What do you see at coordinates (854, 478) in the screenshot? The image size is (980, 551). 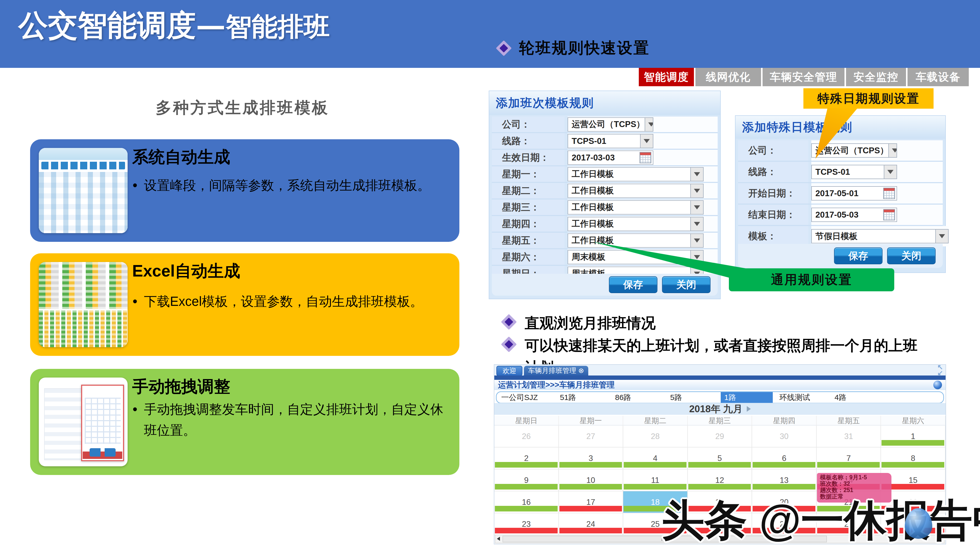 I see `tooltip-template-name: 模板名称：9月1-5` at bounding box center [854, 478].